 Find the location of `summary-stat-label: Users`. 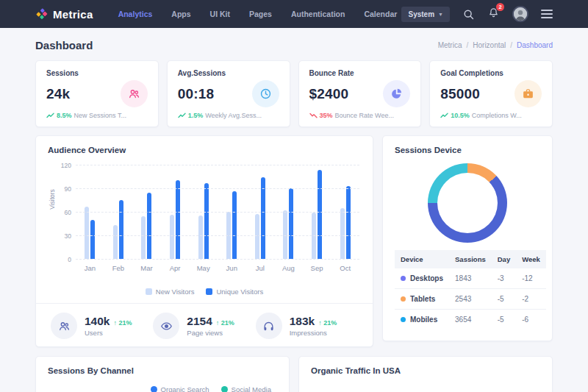

summary-stat-label: Users is located at coordinates (109, 332).